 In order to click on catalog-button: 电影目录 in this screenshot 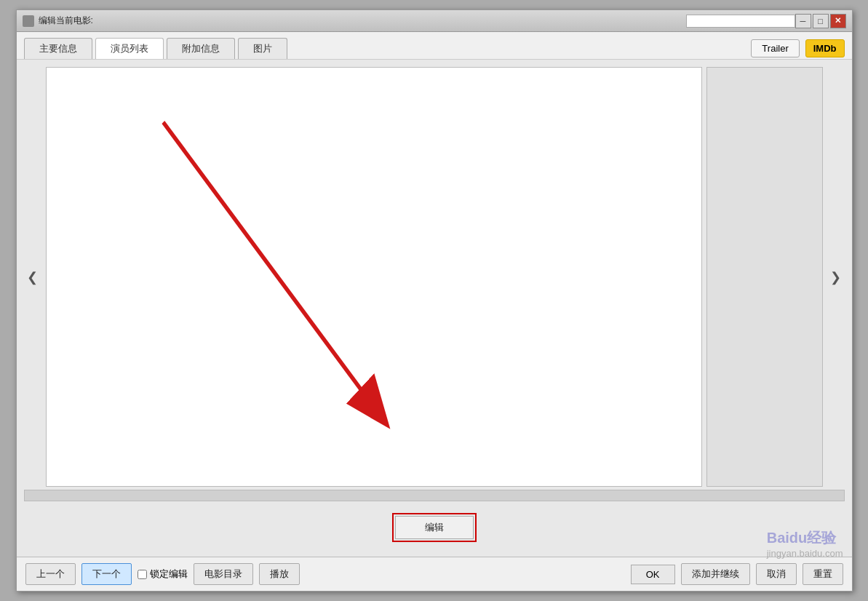, I will do `click(223, 574)`.